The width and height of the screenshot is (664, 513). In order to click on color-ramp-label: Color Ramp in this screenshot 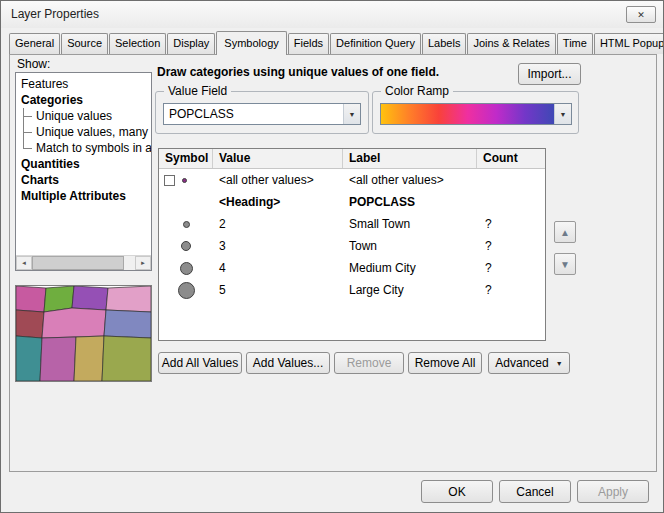, I will do `click(417, 91)`.